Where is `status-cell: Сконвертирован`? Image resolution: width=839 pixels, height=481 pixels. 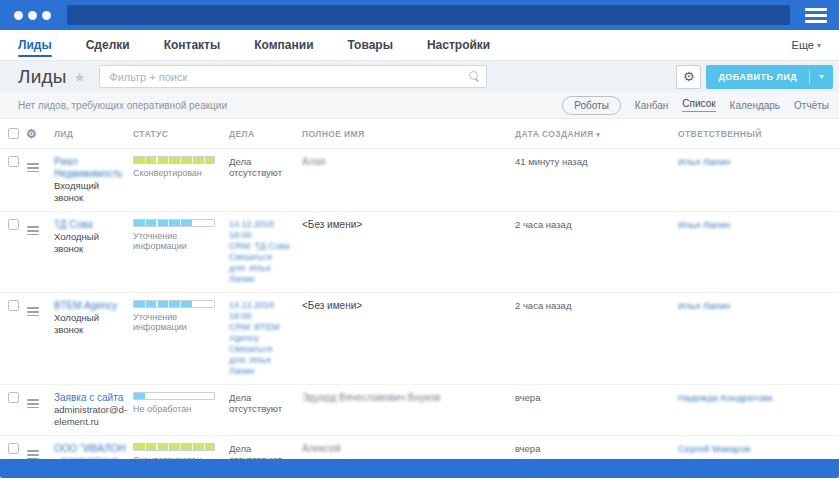 status-cell: Сконвертирован is located at coordinates (181, 180).